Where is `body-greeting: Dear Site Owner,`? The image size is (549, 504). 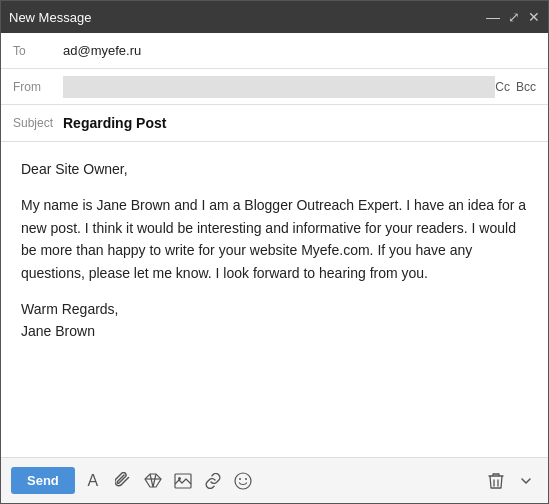
body-greeting: Dear Site Owner, is located at coordinates (274, 169).